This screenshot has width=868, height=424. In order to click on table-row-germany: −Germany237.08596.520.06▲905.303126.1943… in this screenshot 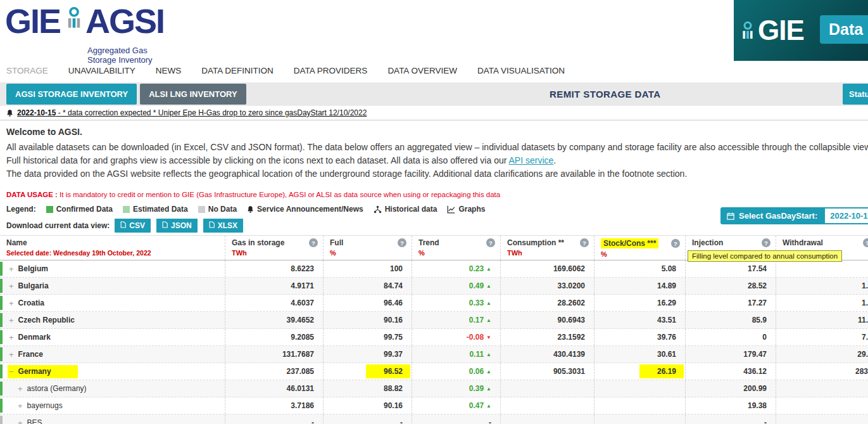, I will do `click(434, 371)`.